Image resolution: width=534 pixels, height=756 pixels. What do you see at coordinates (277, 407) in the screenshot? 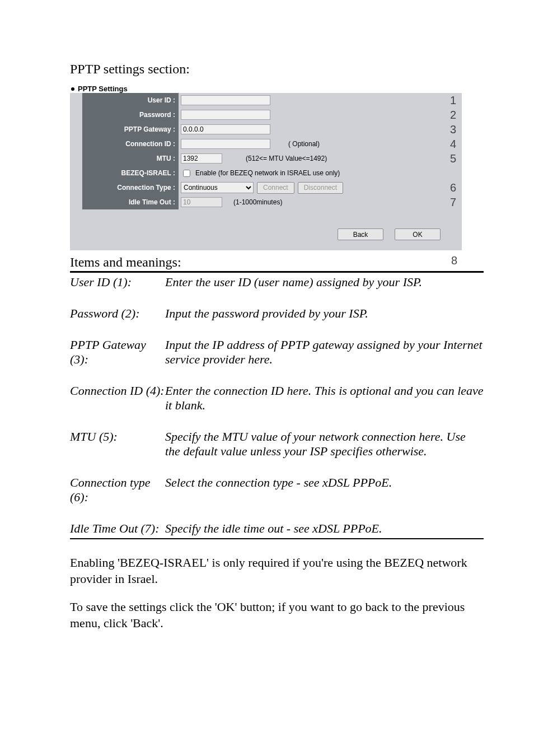
I see `table-row: Connection ID (4):Enter the connection I…` at bounding box center [277, 407].